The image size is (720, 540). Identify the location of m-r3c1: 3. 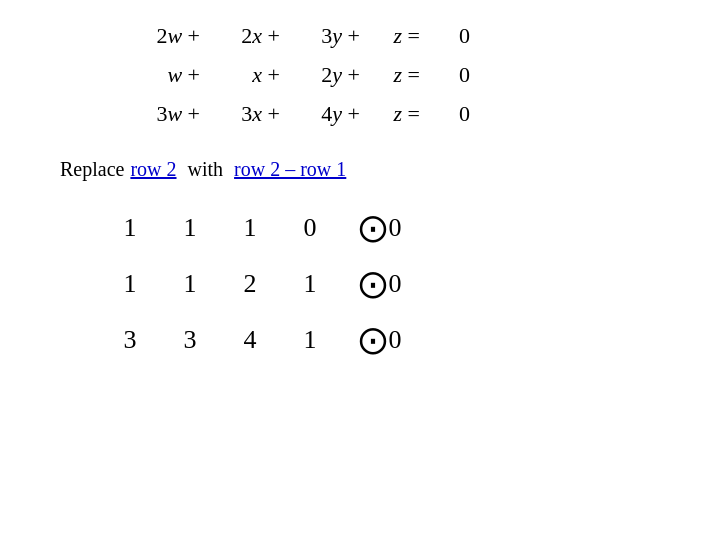
(130, 340).